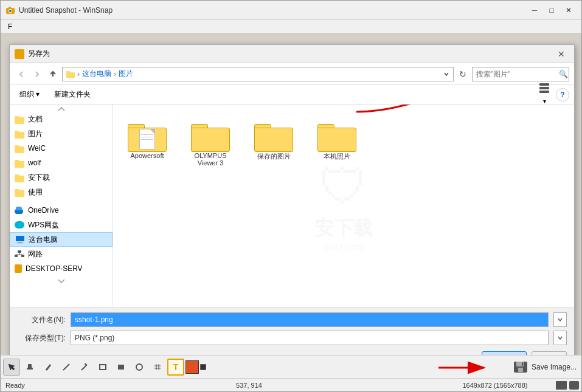 This screenshot has height=392, width=582. What do you see at coordinates (10, 27) in the screenshot?
I see `menu-file: F` at bounding box center [10, 27].